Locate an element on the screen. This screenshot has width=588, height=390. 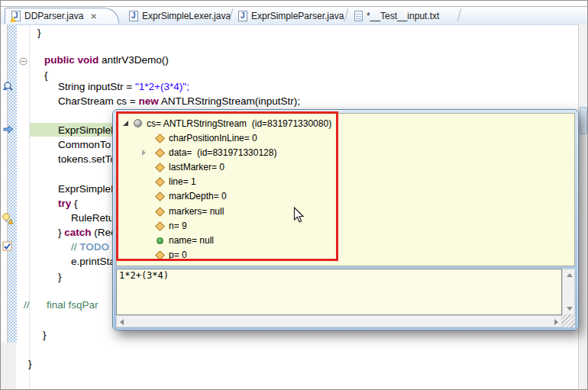
variable-label: markers= null is located at coordinates (196, 212).